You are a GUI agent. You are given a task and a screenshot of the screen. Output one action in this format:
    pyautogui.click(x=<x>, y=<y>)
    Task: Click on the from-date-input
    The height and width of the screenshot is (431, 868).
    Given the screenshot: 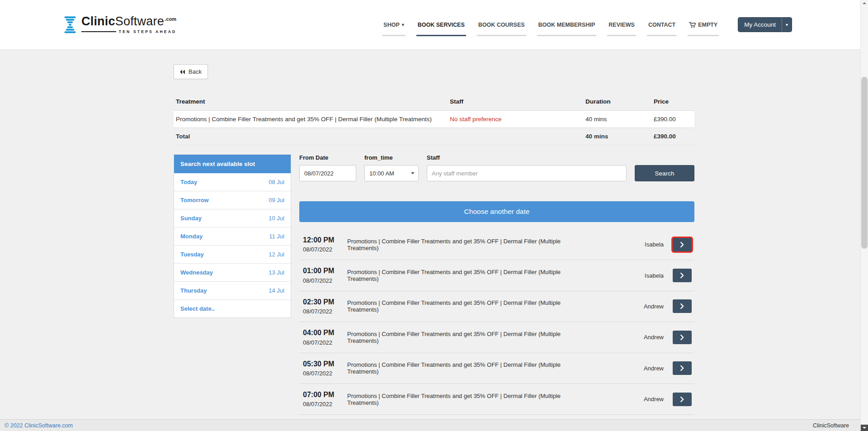 What is the action you would take?
    pyautogui.click(x=328, y=173)
    